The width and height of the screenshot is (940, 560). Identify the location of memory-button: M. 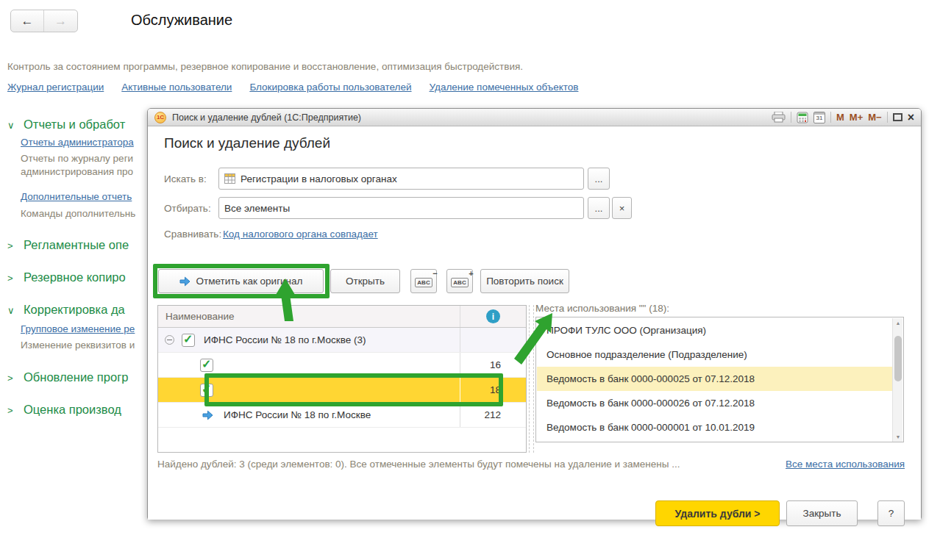
(840, 118).